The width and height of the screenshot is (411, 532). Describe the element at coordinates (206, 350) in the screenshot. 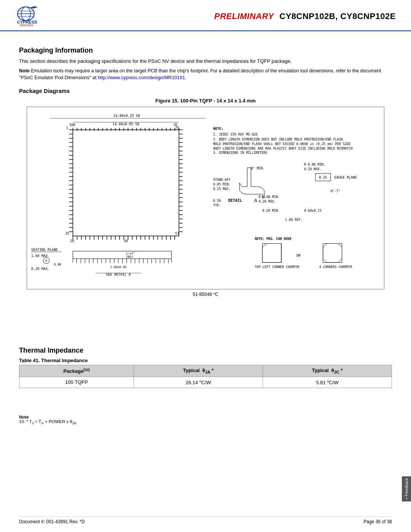

I see `thermal-section-title: Thermal Impedance` at that location.